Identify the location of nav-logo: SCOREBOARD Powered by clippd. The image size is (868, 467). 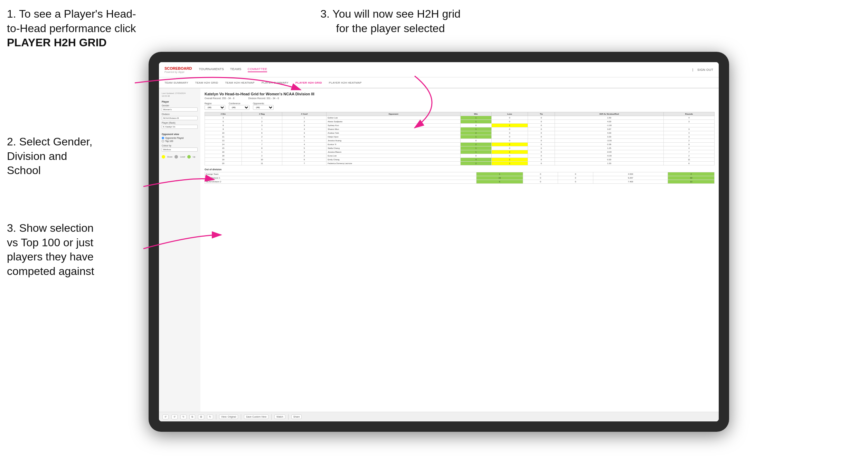
(178, 70).